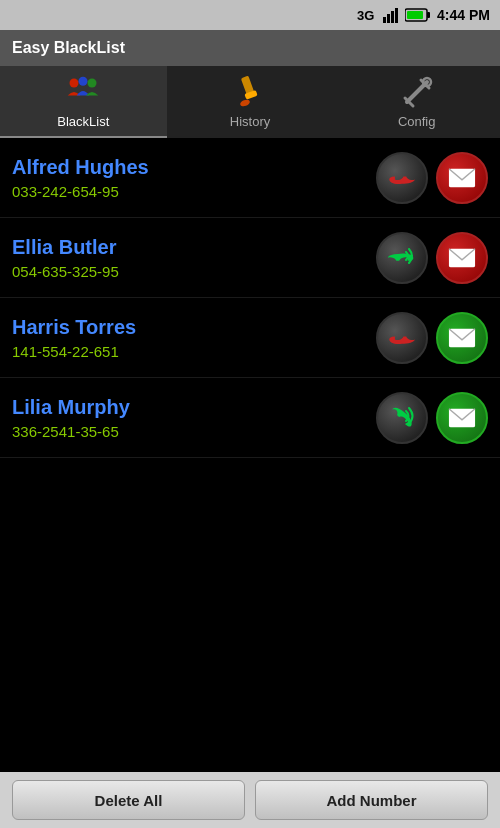 This screenshot has height=828, width=500. Describe the element at coordinates (464, 15) in the screenshot. I see `status-time: 4:44 PM` at that location.